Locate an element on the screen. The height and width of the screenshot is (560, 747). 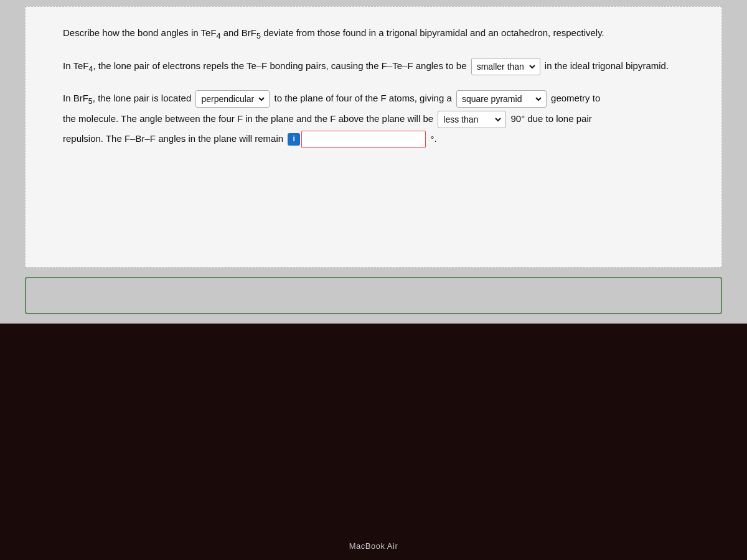
macbook-label: MacBook Air is located at coordinates (374, 546).